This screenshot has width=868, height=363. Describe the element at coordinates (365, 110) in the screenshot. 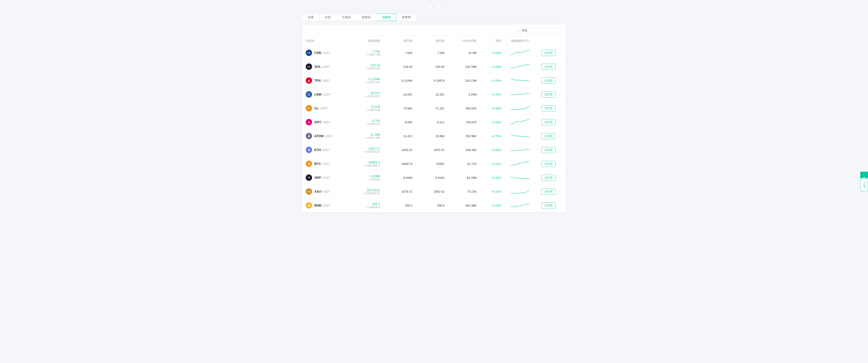

I see `price-usd: ≈ USD73.38` at that location.